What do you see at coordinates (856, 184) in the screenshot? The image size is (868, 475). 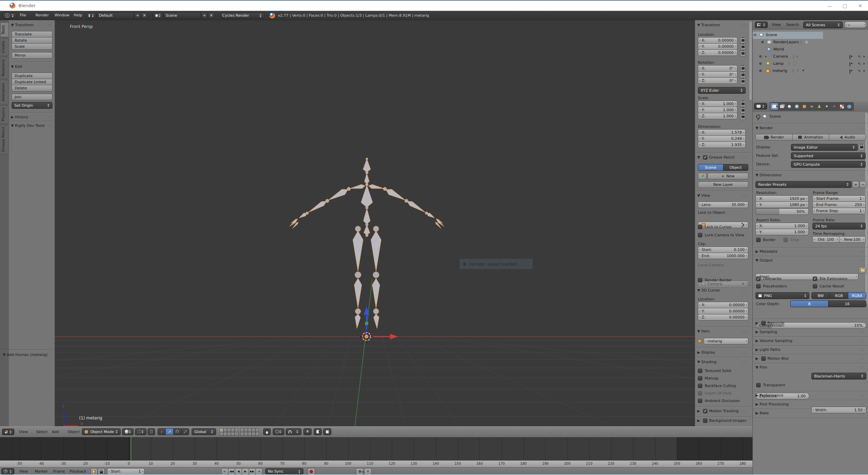 I see `preset-add-button: +` at bounding box center [856, 184].